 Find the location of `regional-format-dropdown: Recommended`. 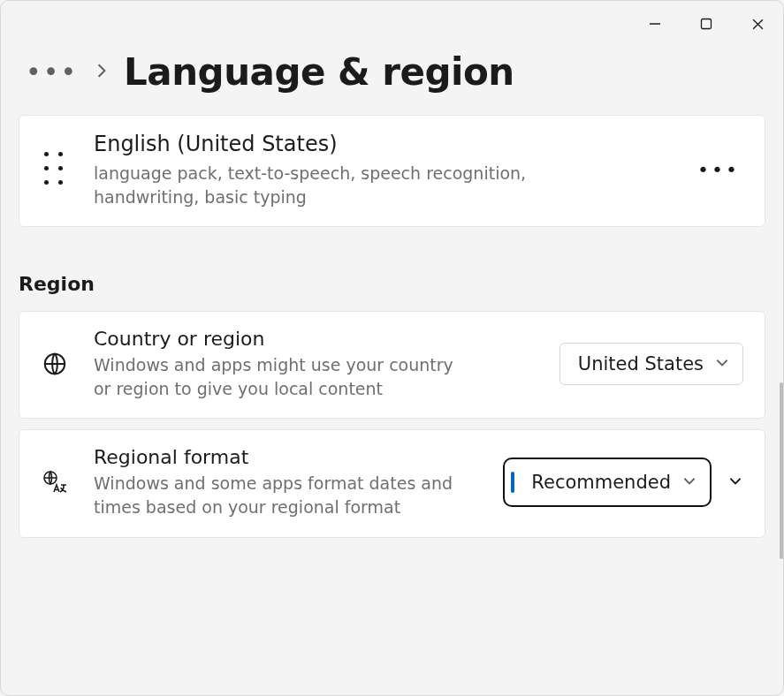

regional-format-dropdown: Recommended is located at coordinates (607, 482).